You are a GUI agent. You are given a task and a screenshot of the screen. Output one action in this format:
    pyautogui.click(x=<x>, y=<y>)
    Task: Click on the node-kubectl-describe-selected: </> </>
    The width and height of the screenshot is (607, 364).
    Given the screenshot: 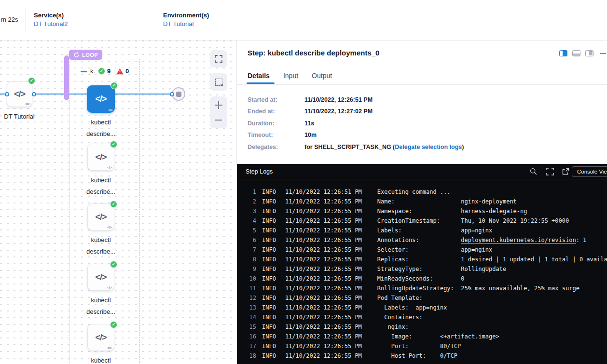 What is the action you would take?
    pyautogui.click(x=101, y=99)
    